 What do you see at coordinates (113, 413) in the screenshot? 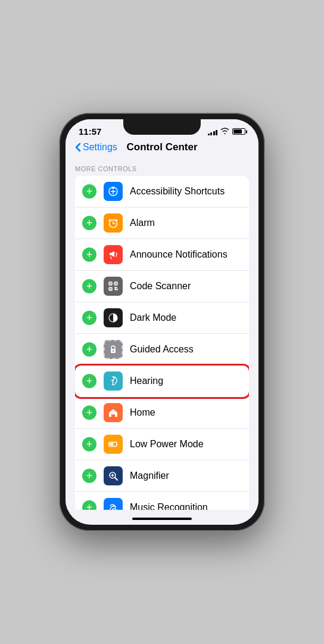
I see `home-icon` at bounding box center [113, 413].